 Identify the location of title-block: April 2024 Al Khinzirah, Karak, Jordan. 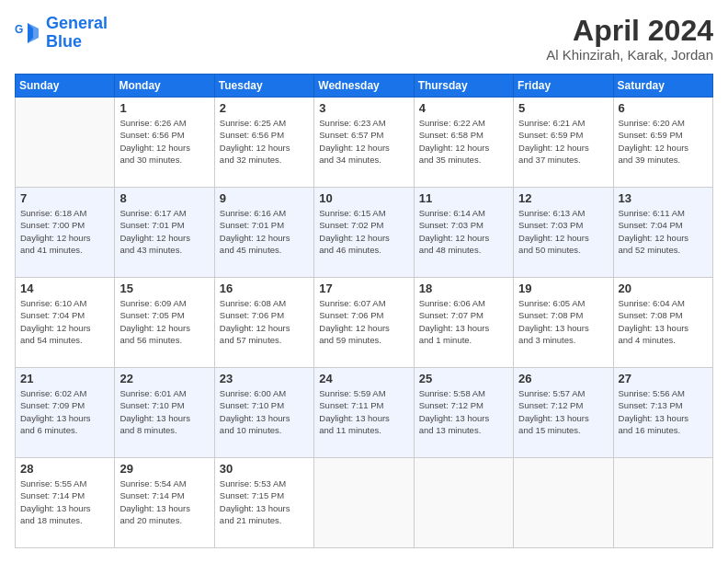
(630, 39).